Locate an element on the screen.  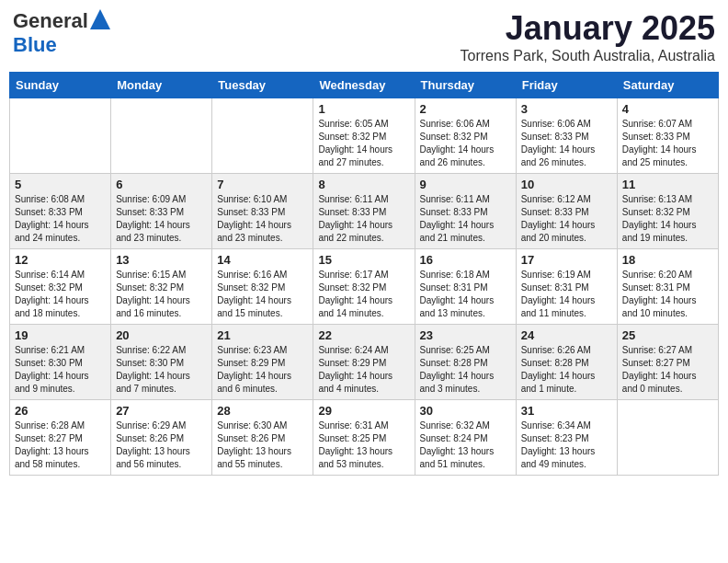
day-number: 19 is located at coordinates (61, 335).